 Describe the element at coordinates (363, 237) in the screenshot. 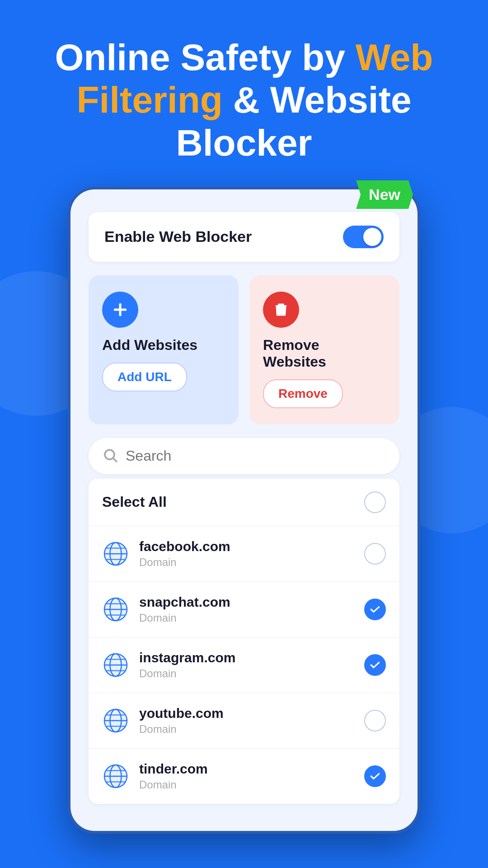

I see `enable-toggle` at that location.